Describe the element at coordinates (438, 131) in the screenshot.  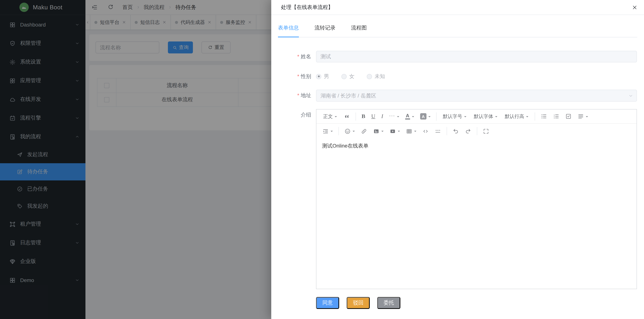
I see `horizontal-rule-icon` at that location.